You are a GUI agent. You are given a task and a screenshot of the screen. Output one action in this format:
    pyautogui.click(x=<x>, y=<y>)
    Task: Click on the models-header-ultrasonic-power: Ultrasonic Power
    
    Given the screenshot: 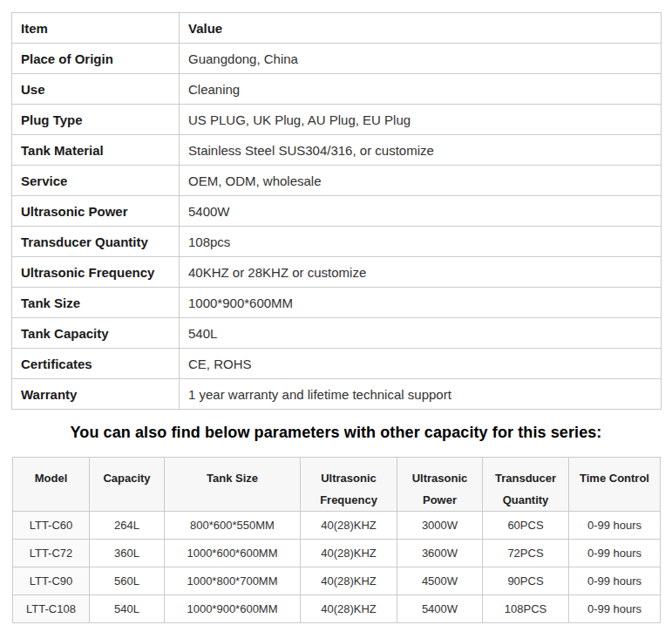 What is the action you would take?
    pyautogui.click(x=440, y=485)
    